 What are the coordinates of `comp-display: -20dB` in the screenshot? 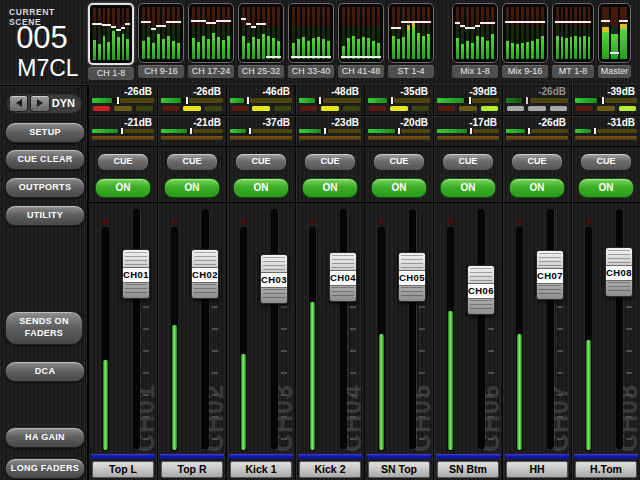 It's located at (399, 132).